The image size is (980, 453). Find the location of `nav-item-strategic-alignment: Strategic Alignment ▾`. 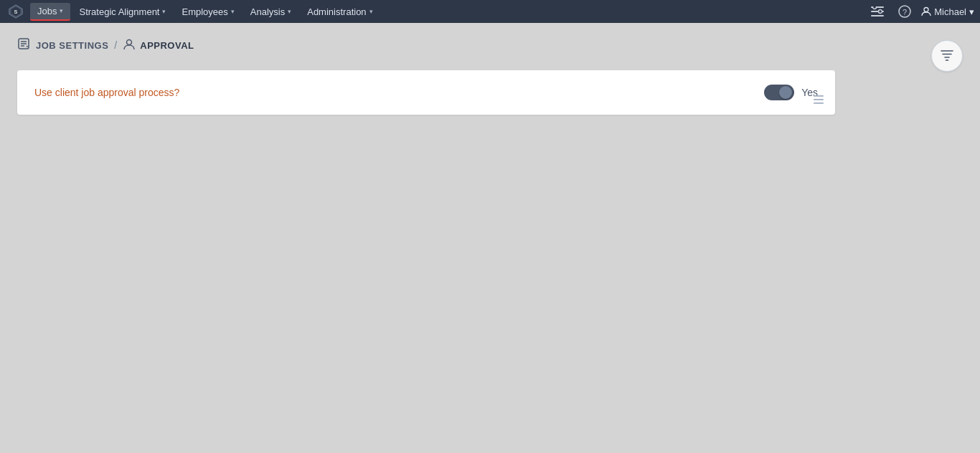

nav-item-strategic-alignment: Strategic Alignment ▾ is located at coordinates (122, 11).